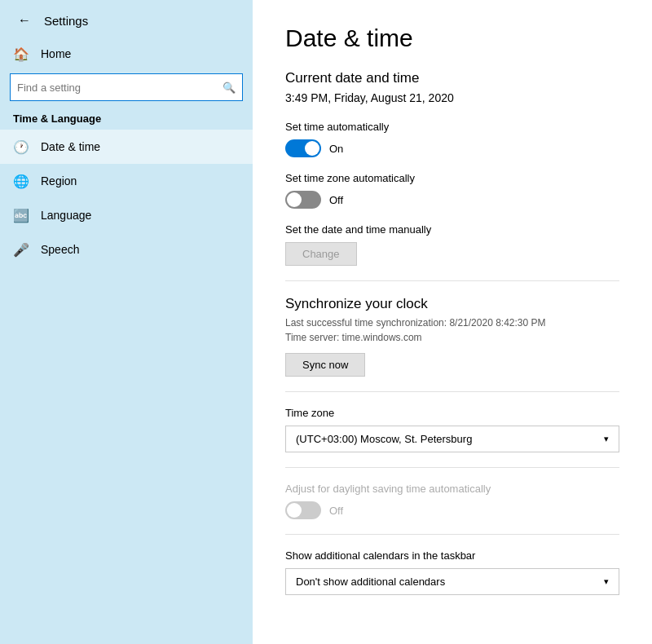 The height and width of the screenshot is (644, 652). Describe the element at coordinates (126, 249) in the screenshot. I see `sidebar-item-speech: 🎤 Speech` at that location.